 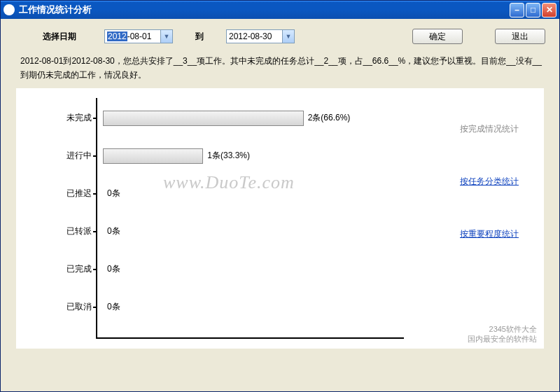 I want to click on footer-line2: 国内最安全的软件站, so click(x=503, y=339).